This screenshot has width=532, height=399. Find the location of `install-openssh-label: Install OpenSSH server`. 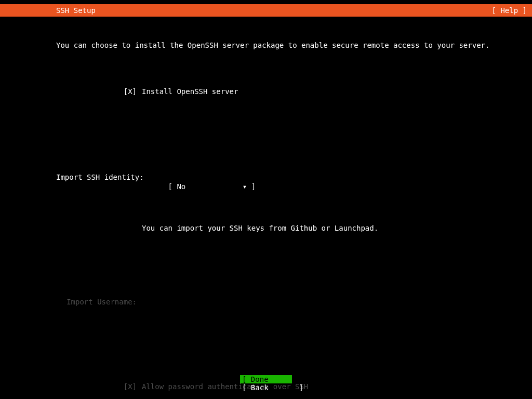

install-openssh-label: Install OpenSSH server is located at coordinates (190, 91).